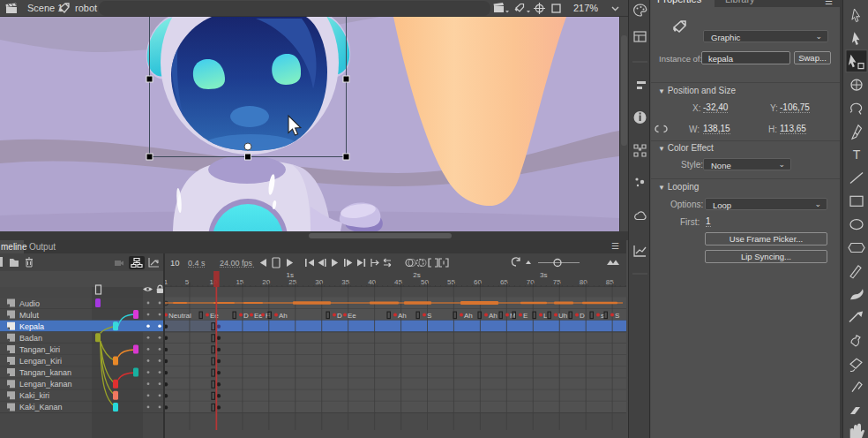 The height and width of the screenshot is (438, 868). Describe the element at coordinates (399, 283) in the screenshot. I see `svg-text: 45` at that location.